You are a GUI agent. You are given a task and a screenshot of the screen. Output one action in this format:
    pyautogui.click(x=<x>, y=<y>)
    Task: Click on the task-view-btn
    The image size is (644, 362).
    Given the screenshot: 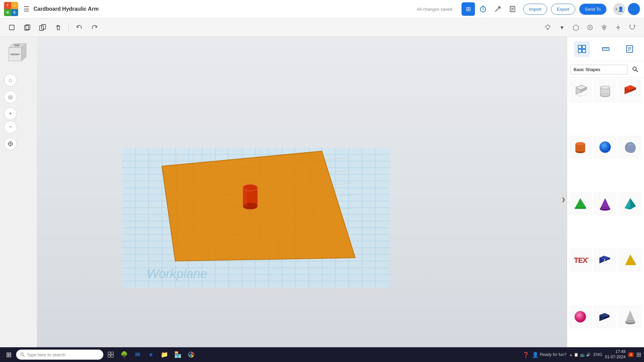 What is the action you would take?
    pyautogui.click(x=111, y=355)
    